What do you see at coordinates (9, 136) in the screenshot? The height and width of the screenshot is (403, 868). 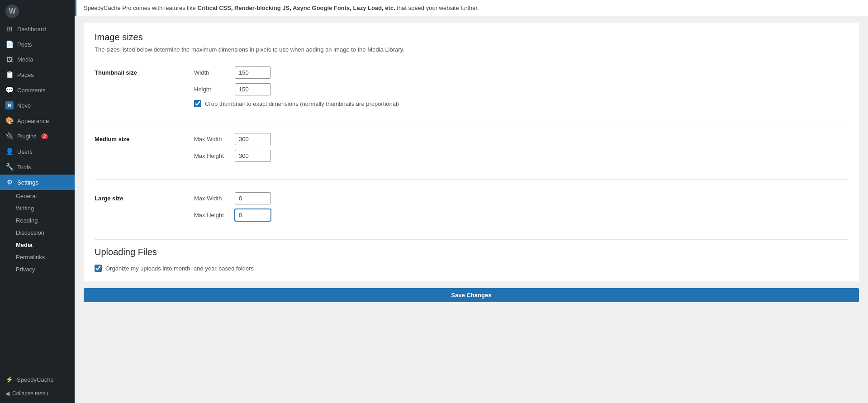 I see `plugins-icon: 🔌` at bounding box center [9, 136].